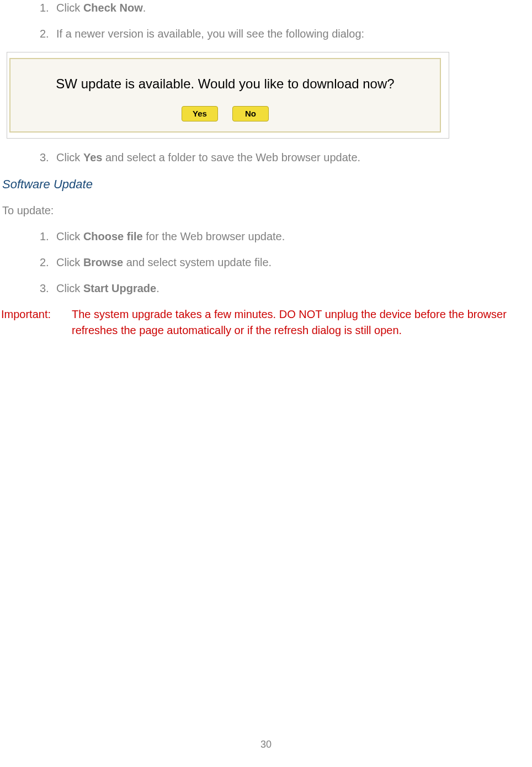  What do you see at coordinates (113, 8) in the screenshot?
I see `text-bold: Check Now` at bounding box center [113, 8].